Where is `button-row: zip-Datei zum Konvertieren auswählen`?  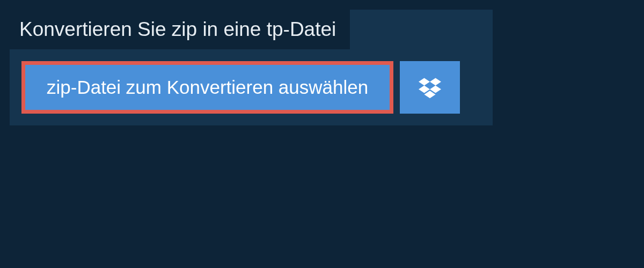 button-row: zip-Datei zum Konvertieren auswählen is located at coordinates (251, 87).